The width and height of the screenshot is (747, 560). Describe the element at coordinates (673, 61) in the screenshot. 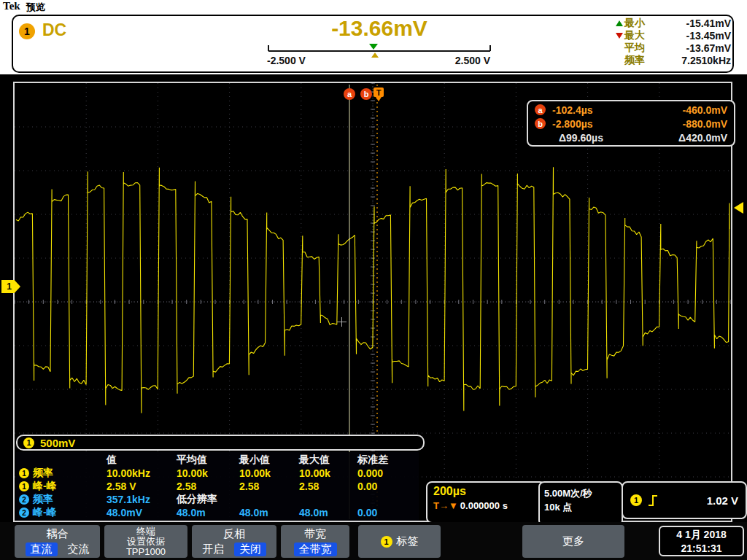

I see `stat-row-freq: 频率 7.2510kHz` at that location.